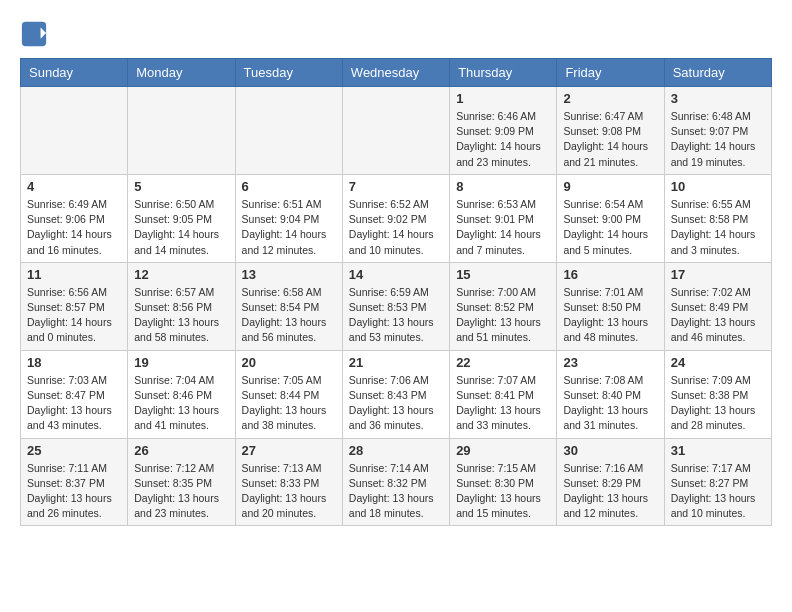 This screenshot has width=792, height=612. Describe the element at coordinates (503, 140) in the screenshot. I see `day-info: Sunrise: 6:46 AM Sunset: 9:09 PM Dayligh…` at that location.